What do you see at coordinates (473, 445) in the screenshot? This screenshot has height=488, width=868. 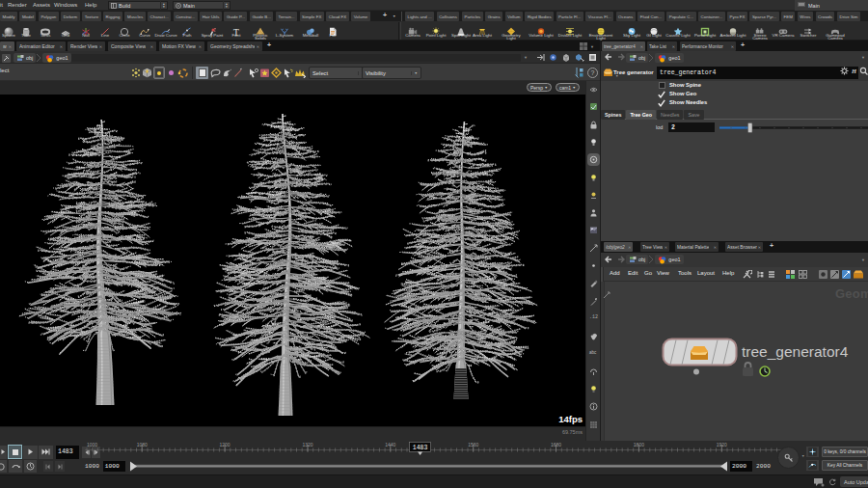 I see `svg-text: 1560` at bounding box center [473, 445].